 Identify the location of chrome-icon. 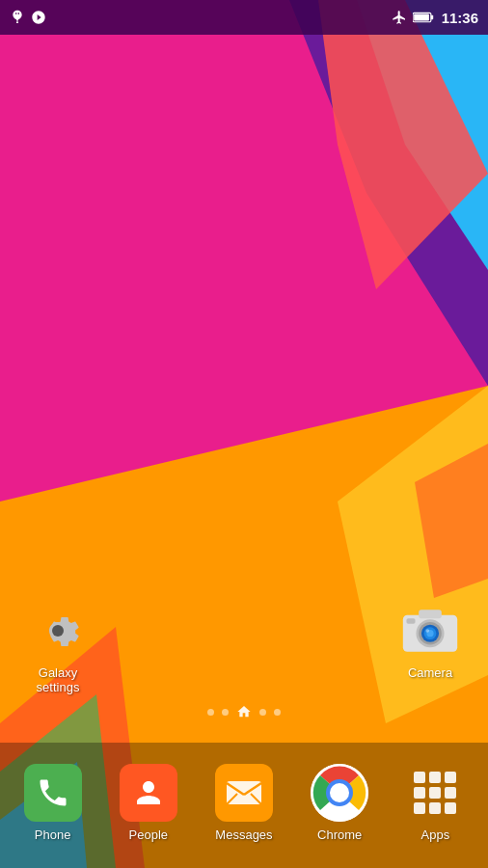
(339, 793).